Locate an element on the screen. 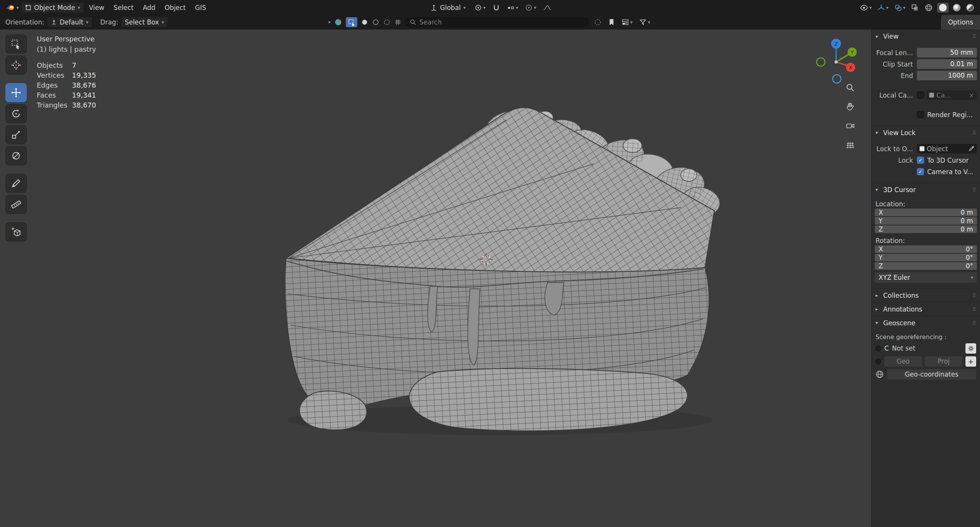 The image size is (980, 527). tool-scale is located at coordinates (16, 135).